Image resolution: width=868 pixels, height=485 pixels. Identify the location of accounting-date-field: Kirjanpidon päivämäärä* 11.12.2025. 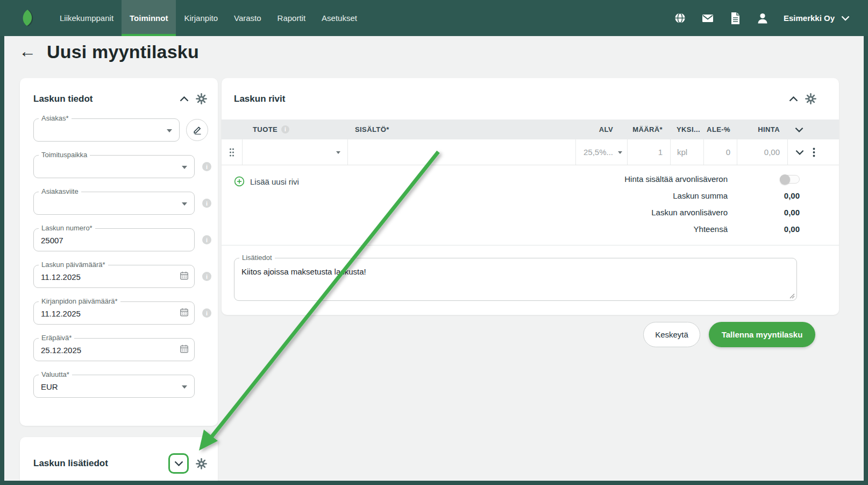
(114, 313).